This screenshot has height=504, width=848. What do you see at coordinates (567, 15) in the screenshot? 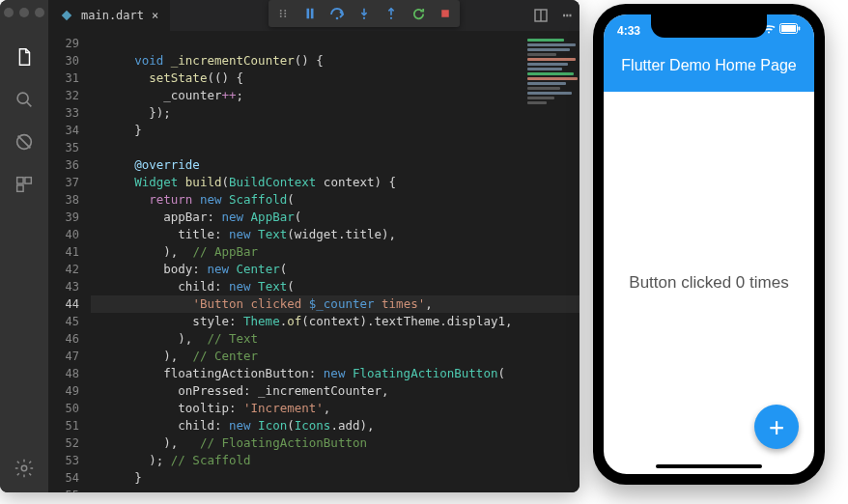
I see `more-icon: ⋯` at bounding box center [567, 15].